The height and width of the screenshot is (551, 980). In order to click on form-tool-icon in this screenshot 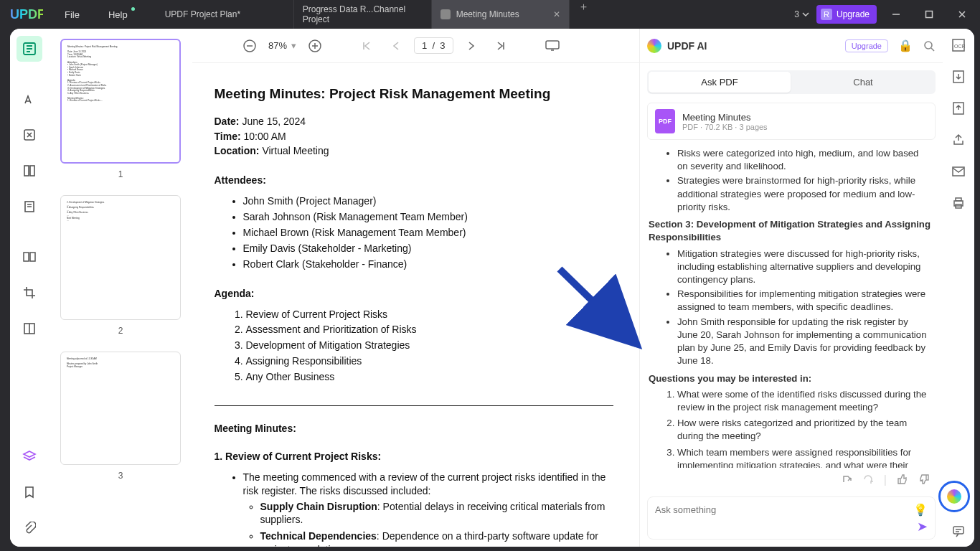, I will do `click(29, 207)`.